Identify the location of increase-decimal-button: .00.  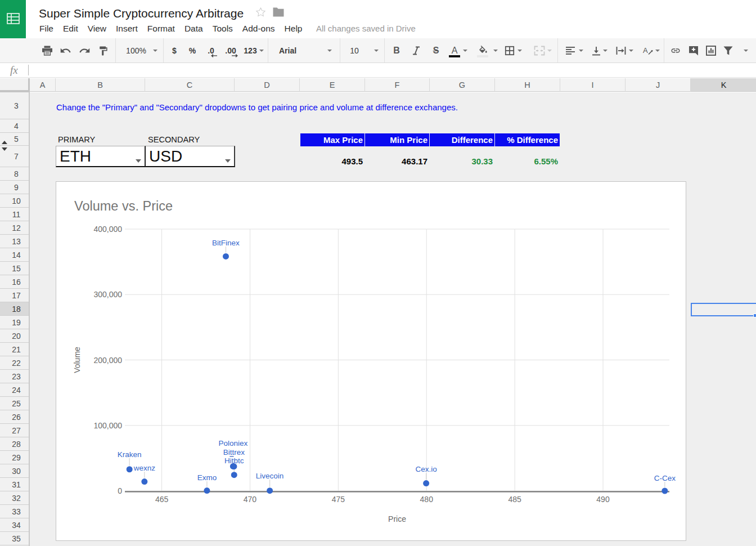
(231, 51).